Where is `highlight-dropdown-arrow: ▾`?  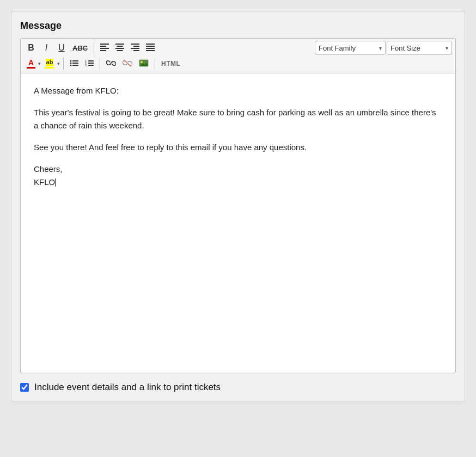 highlight-dropdown-arrow: ▾ is located at coordinates (59, 64).